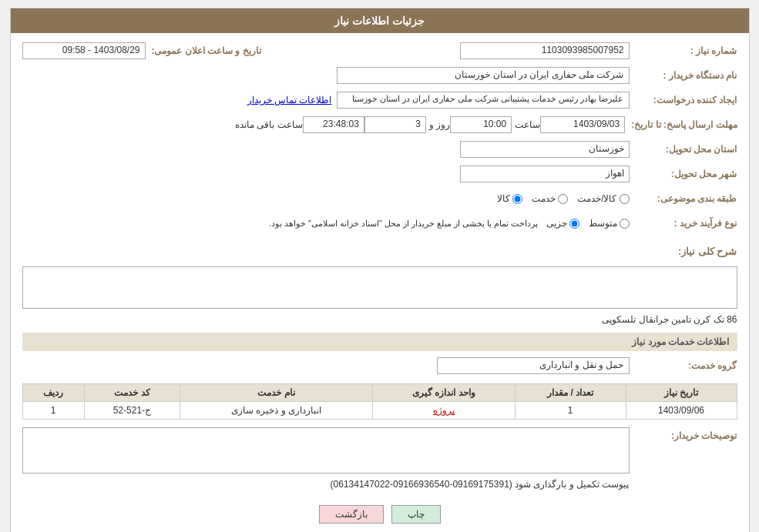 This screenshot has height=532, width=759. What do you see at coordinates (533, 366) in the screenshot?
I see `service-group-value: حمل و نقل و انبارداری` at bounding box center [533, 366].